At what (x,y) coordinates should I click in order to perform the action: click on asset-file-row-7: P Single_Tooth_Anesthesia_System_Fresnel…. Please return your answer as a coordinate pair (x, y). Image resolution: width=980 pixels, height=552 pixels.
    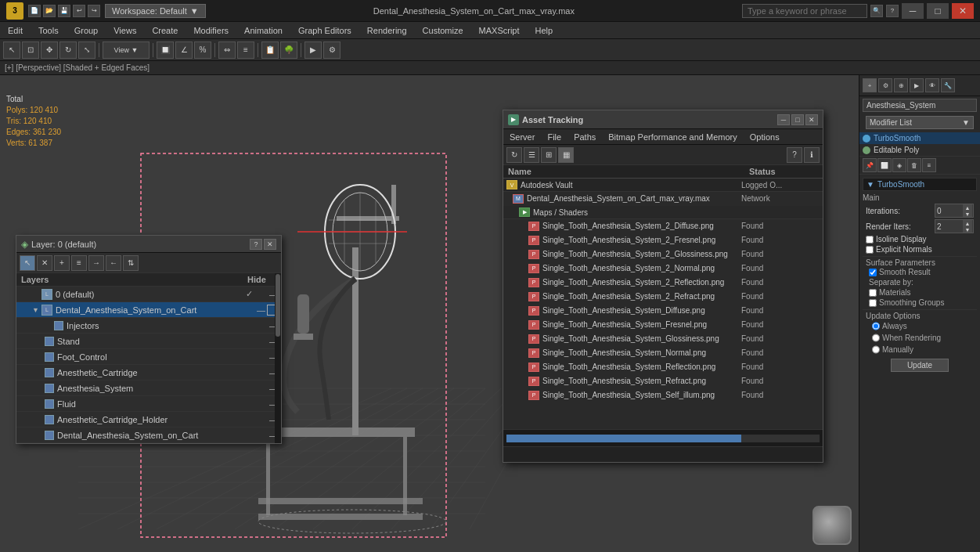
    Looking at the image, I should click on (663, 325).